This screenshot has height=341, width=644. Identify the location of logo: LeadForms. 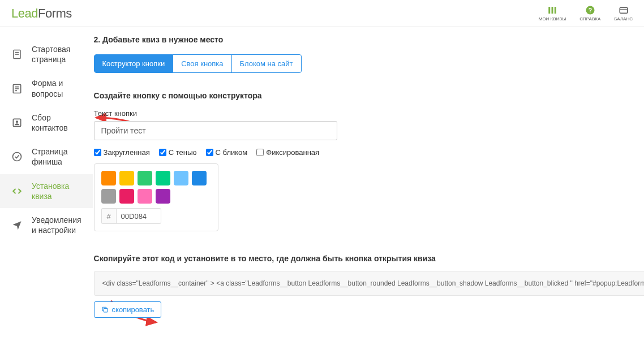
(42, 14).